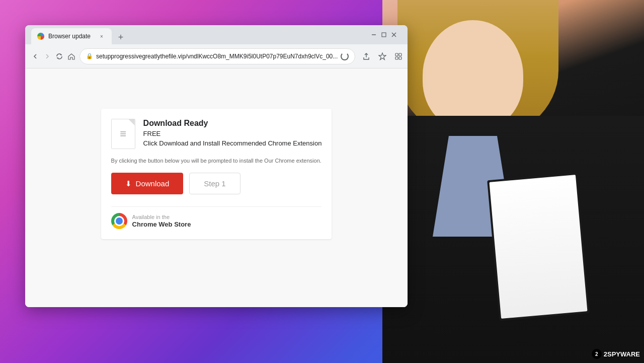  Describe the element at coordinates (216, 183) in the screenshot. I see `download-buttons: Download Step 1` at that location.